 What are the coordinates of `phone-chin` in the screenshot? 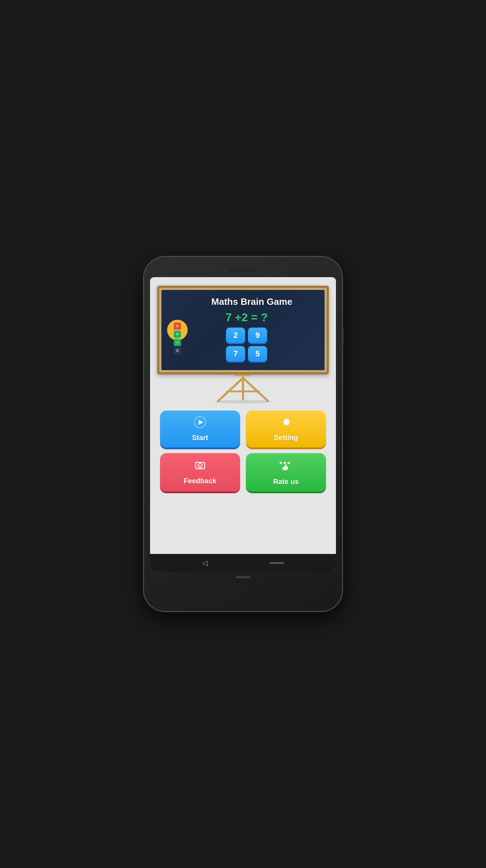 It's located at (243, 577).